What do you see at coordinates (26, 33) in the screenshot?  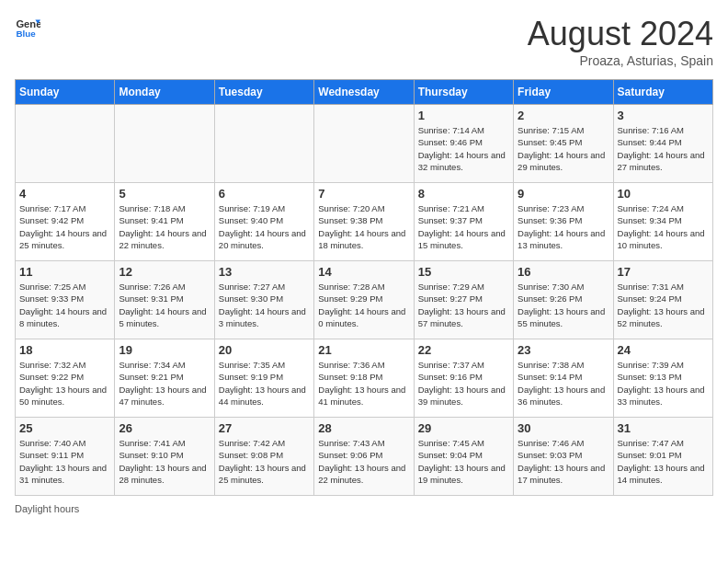 I see `svg-text: Blue` at bounding box center [26, 33].